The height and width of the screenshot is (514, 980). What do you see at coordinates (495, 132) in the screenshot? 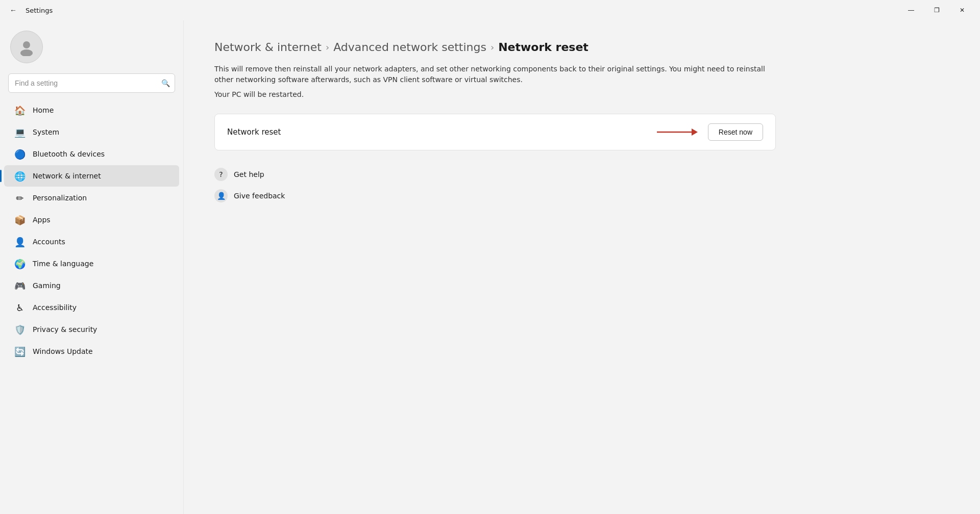
I see `reset-card: Network reset Reset now` at bounding box center [495, 132].